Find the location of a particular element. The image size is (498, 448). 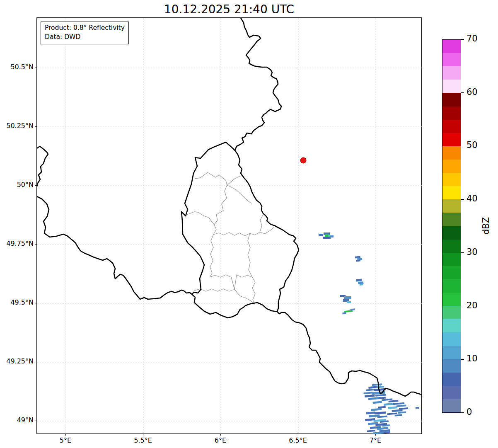

colorbar-tick-label: 70 is located at coordinates (472, 39).